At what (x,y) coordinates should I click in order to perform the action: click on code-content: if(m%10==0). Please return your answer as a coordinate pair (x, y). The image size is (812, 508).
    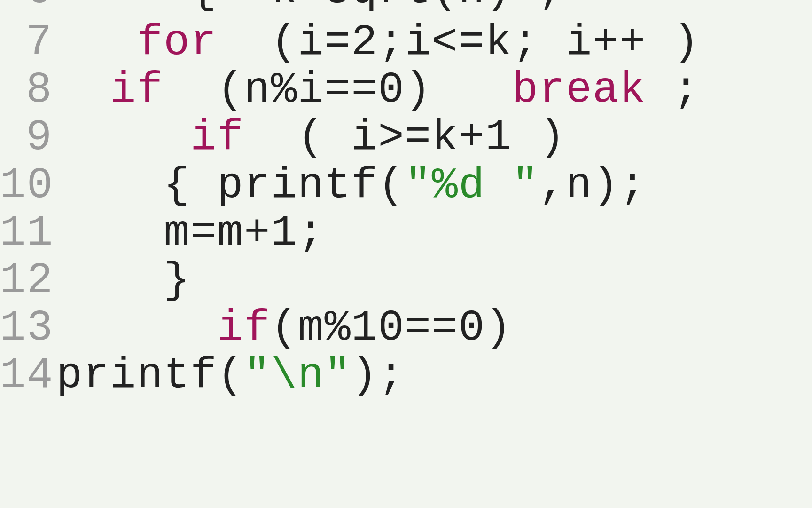
    Looking at the image, I should click on (284, 328).